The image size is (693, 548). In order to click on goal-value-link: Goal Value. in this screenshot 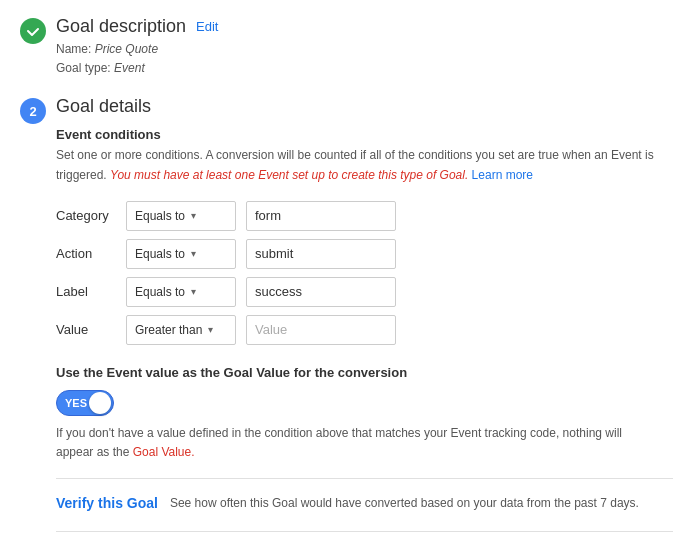, I will do `click(164, 452)`.